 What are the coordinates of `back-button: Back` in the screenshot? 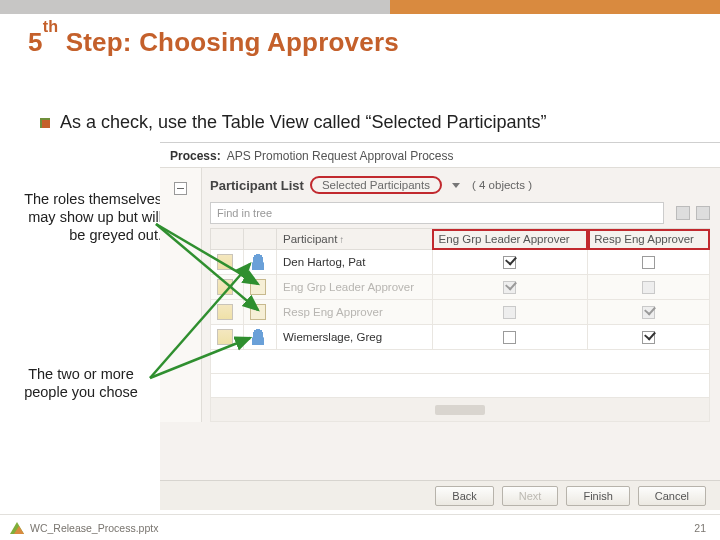 It's located at (464, 496).